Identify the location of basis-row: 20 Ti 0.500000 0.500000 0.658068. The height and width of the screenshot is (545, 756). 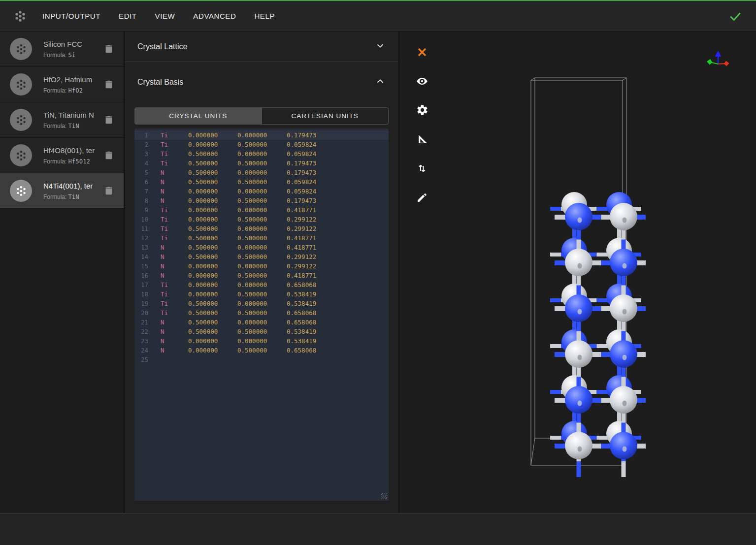
(262, 313).